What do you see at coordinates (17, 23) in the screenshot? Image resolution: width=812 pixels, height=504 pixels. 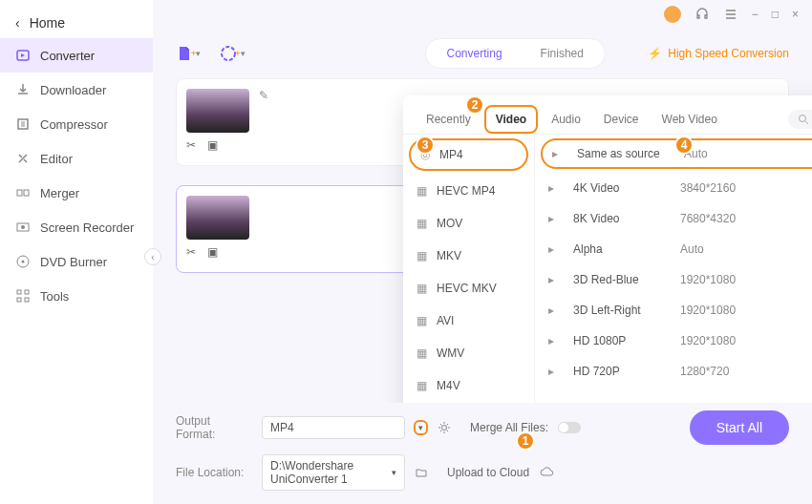 I see `back-icon: ‹` at bounding box center [17, 23].